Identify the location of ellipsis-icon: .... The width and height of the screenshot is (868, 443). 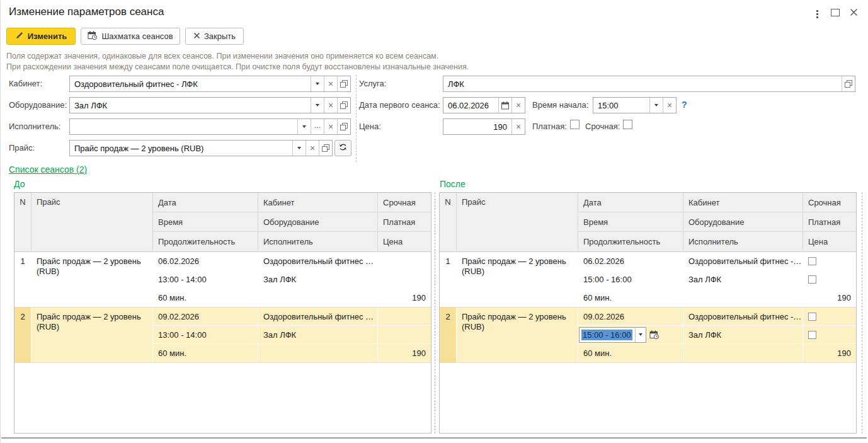
(317, 127).